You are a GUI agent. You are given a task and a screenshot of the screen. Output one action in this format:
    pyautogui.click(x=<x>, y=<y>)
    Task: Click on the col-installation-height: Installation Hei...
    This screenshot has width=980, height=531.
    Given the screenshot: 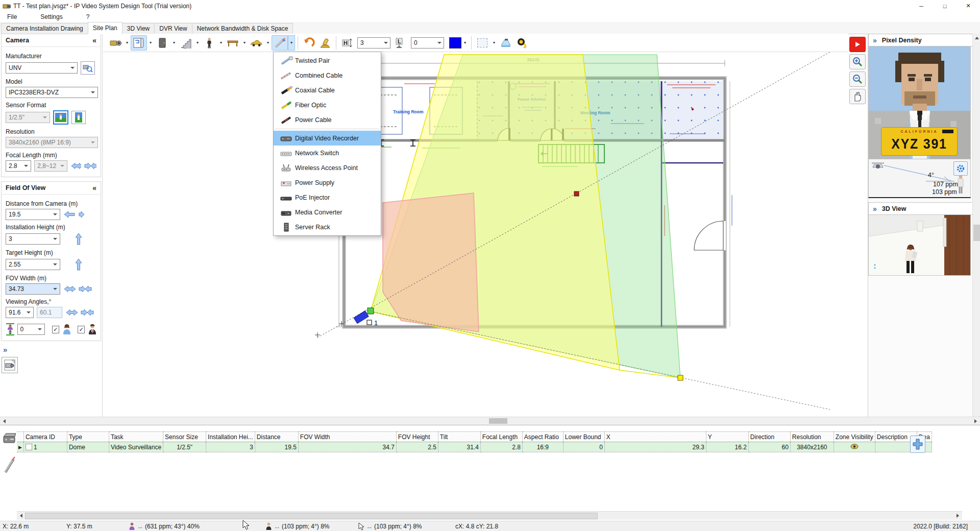 What is the action you would take?
    pyautogui.click(x=231, y=437)
    